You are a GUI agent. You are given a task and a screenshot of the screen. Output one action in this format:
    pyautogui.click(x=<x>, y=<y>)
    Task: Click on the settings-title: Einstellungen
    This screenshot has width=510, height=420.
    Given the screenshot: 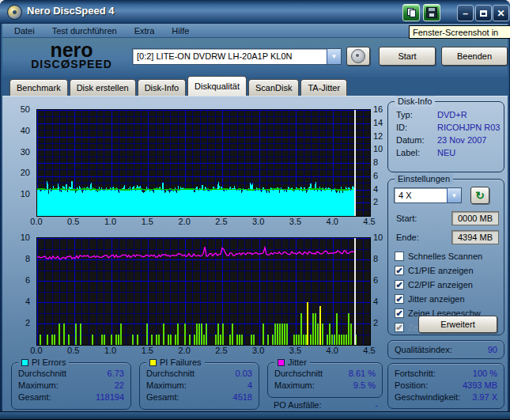 What is the action you would take?
    pyautogui.click(x=424, y=179)
    